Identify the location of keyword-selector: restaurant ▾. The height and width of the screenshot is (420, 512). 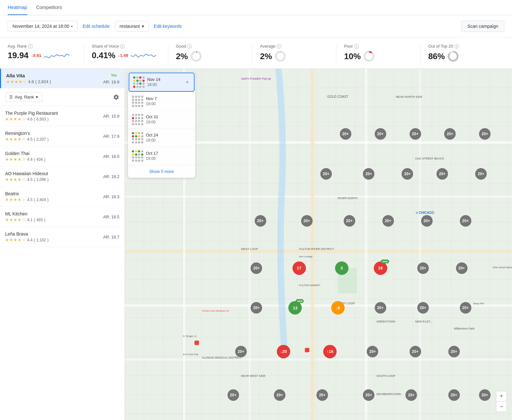
(132, 26).